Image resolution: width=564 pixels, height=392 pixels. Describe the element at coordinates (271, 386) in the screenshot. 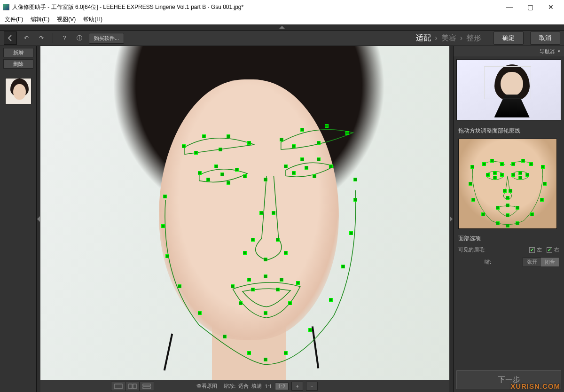

I see `zoom-controls: 缩放: 适合 填满 1:1 1:2 ＋ －` at that location.